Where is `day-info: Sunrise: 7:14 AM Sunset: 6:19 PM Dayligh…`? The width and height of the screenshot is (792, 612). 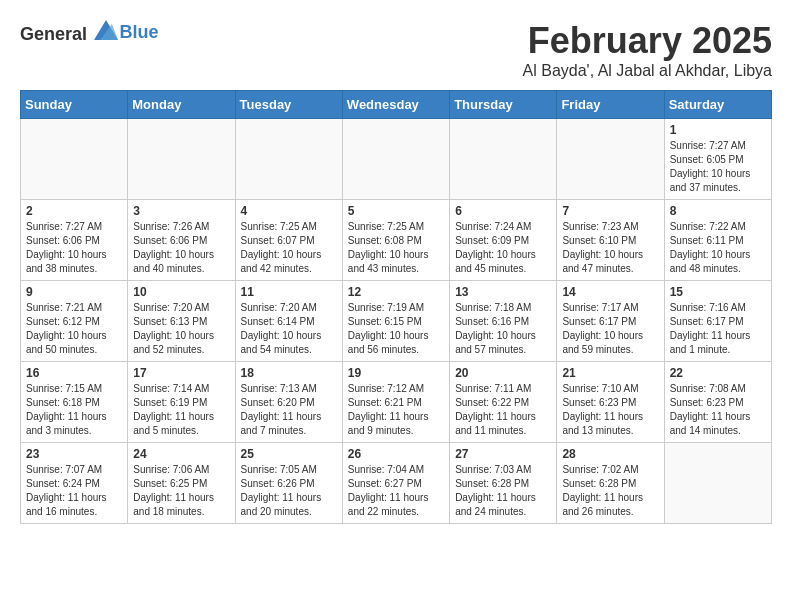 day-info: Sunrise: 7:14 AM Sunset: 6:19 PM Dayligh… is located at coordinates (181, 410).